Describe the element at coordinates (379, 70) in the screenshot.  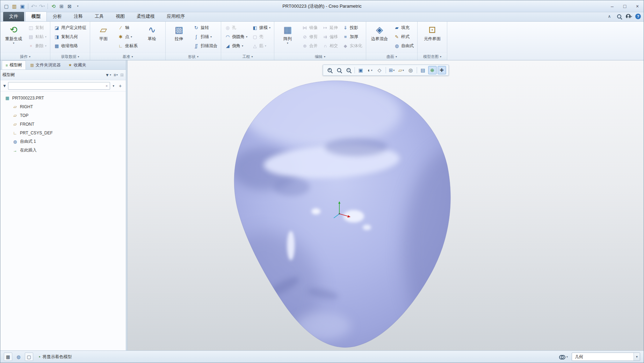
I see `perspective-button: ◇` at that location.